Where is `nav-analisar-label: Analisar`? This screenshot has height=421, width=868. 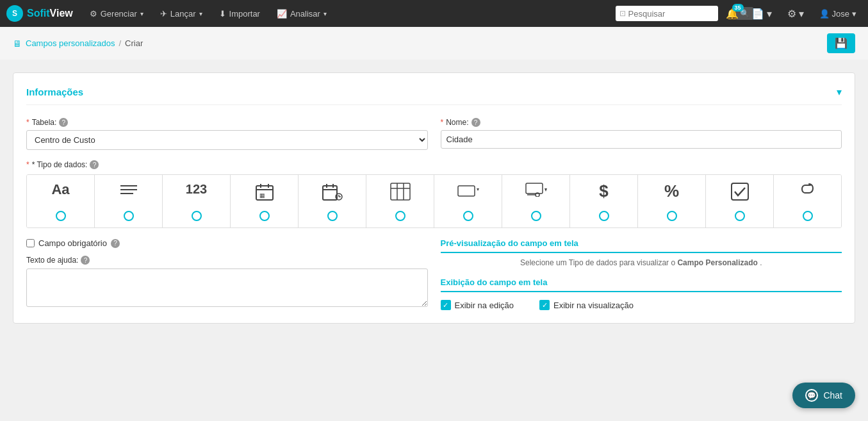 nav-analisar-label: Analisar is located at coordinates (305, 14).